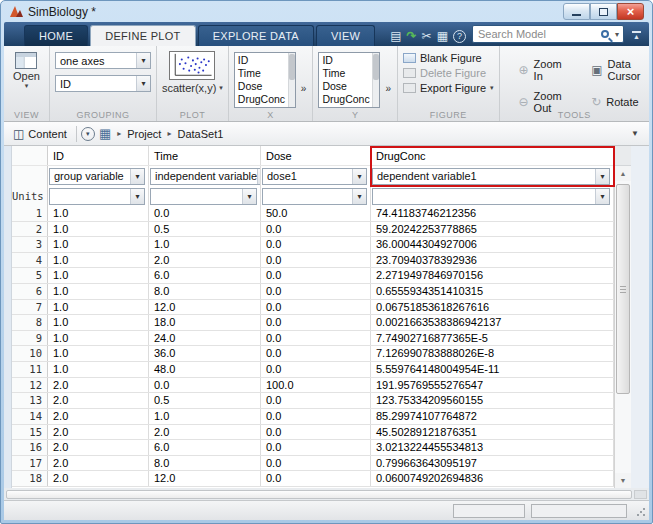 This screenshot has height=524, width=653. I want to click on search-icon, so click(605, 34).